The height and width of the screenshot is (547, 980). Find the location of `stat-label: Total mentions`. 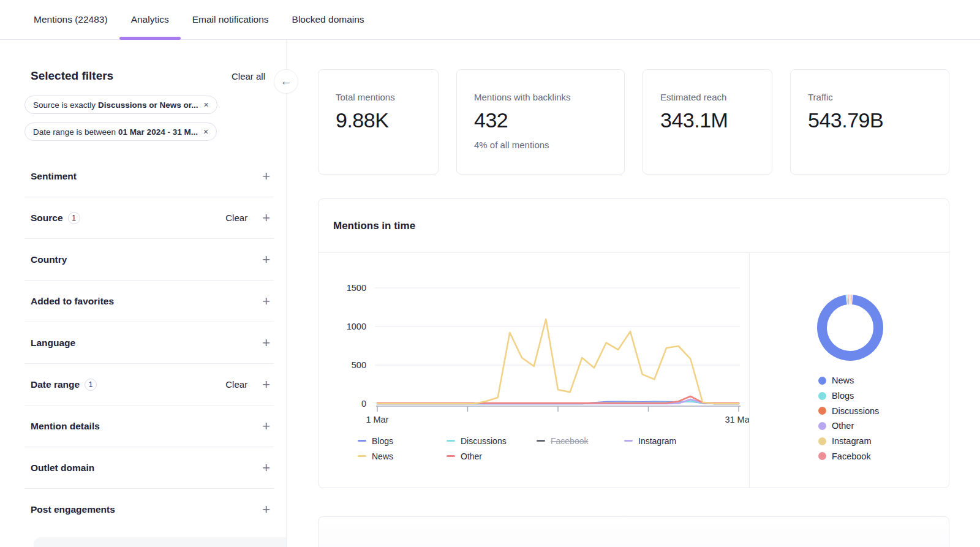

stat-label: Total mentions is located at coordinates (379, 97).